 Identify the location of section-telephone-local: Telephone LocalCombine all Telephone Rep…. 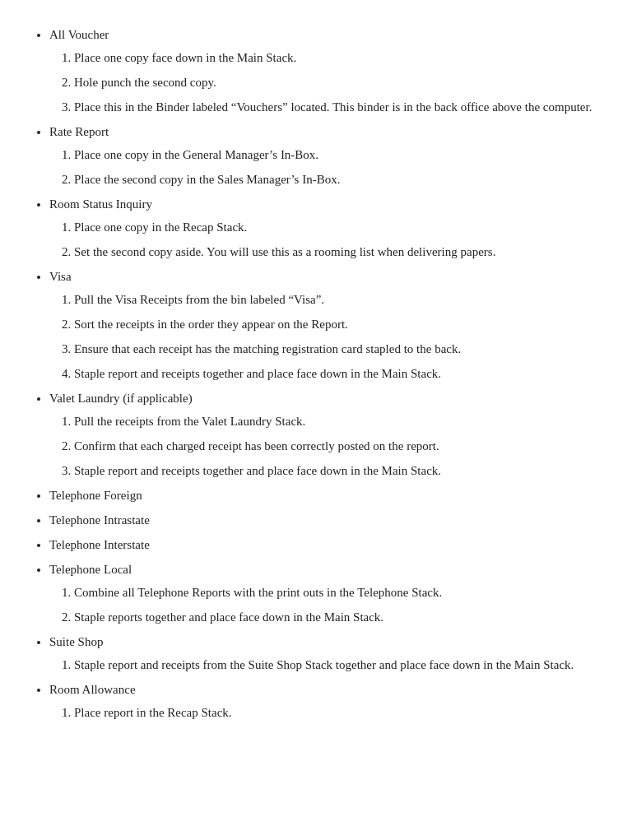
(324, 593).